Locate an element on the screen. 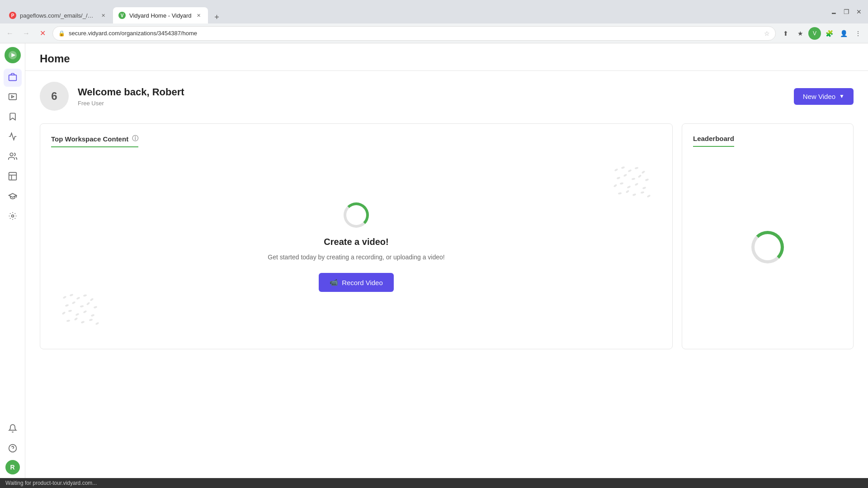 The width and height of the screenshot is (868, 488). leaderboard-loading is located at coordinates (768, 247).